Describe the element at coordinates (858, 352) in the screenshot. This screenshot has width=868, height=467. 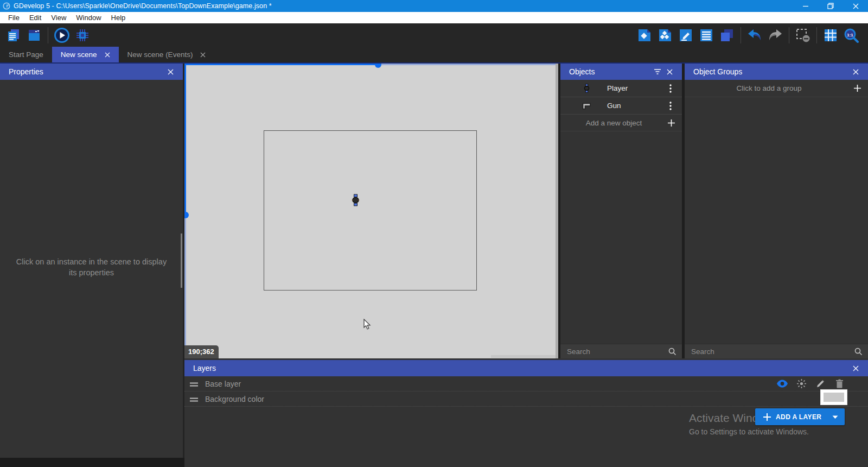
I see `search-icon` at that location.